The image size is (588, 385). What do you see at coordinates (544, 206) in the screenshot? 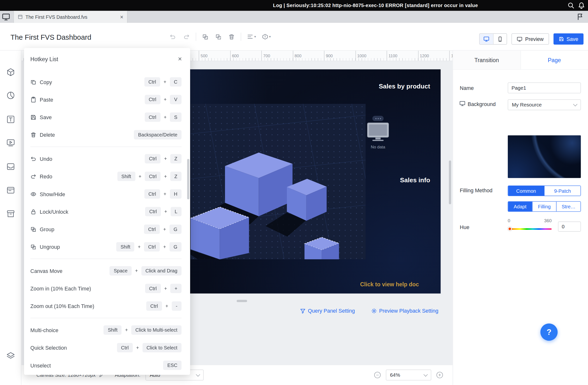
I see `fill-mode-toggle: Adapt Filling Stre…` at bounding box center [544, 206].